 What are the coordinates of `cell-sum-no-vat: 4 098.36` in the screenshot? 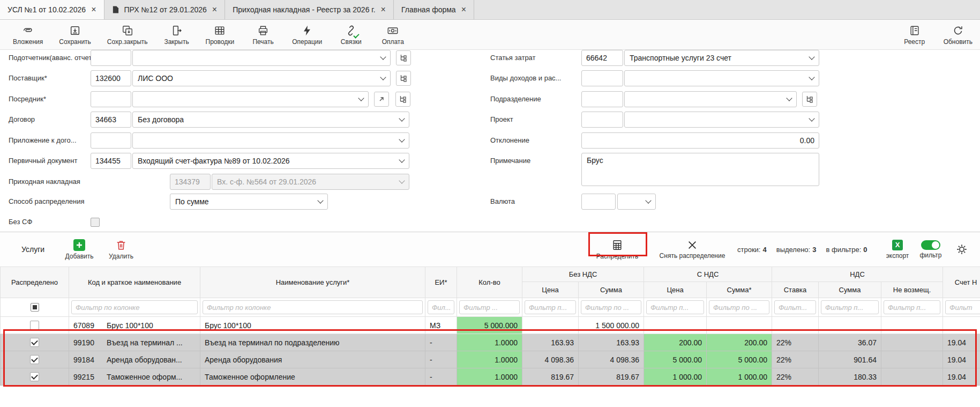 It's located at (611, 360).